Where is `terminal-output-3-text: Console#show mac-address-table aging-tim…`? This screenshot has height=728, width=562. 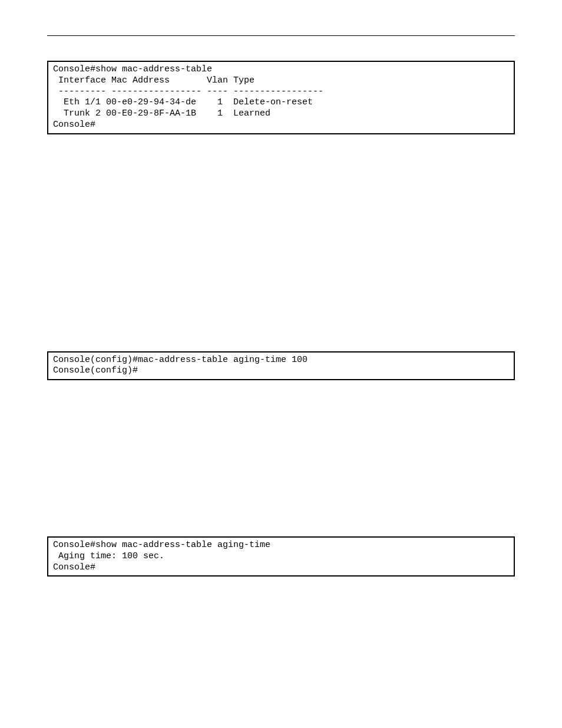
terminal-output-3-text: Console#show mac-address-table aging-tim… is located at coordinates (161, 556).